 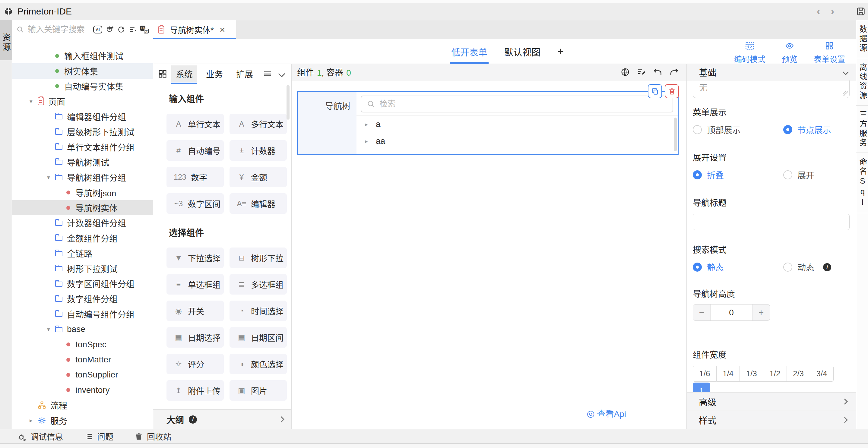 What do you see at coordinates (523, 104) in the screenshot?
I see `component-search-input` at bounding box center [523, 104].